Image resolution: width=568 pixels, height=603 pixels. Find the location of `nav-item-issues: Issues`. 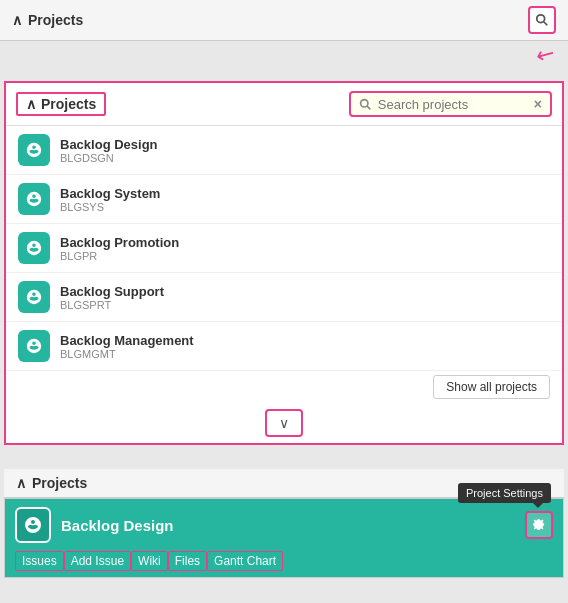

nav-item-issues: Issues is located at coordinates (40, 561).